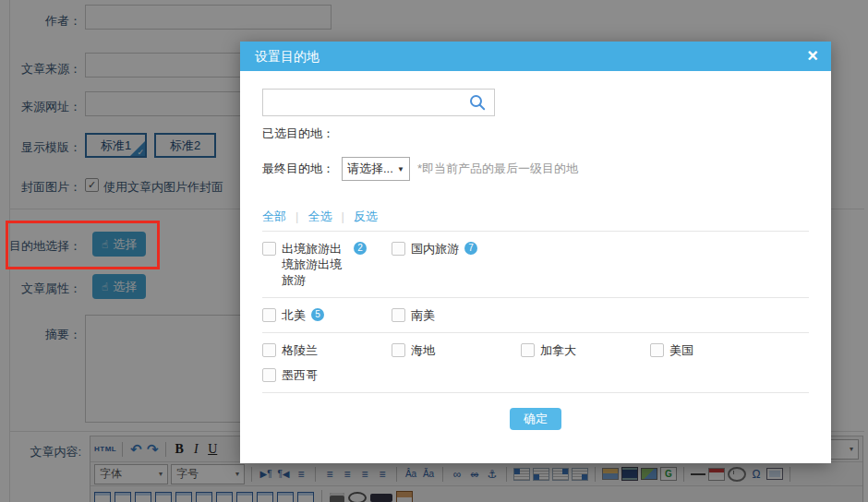 This screenshot has height=502, width=868. Describe the element at coordinates (456, 316) in the screenshot. I see `destination-item: 南美` at that location.